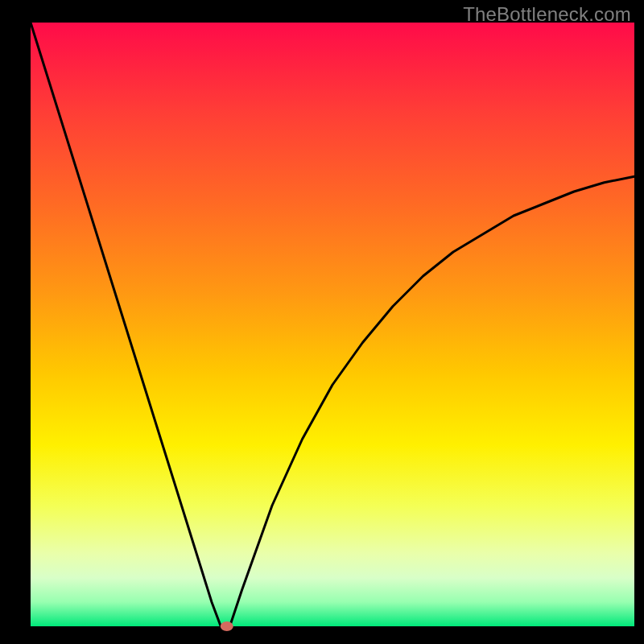 This screenshot has height=644, width=644. I want to click on optimal-point-marker, so click(227, 626).